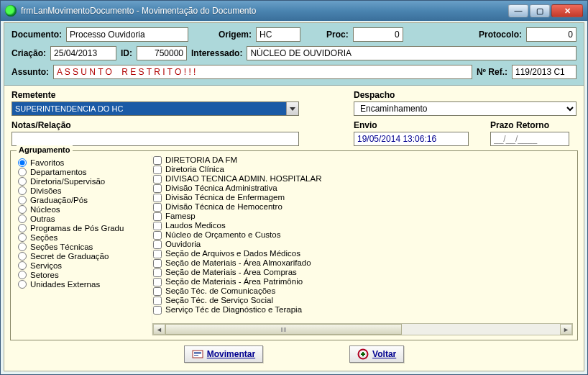 This screenshot has height=375, width=588. What do you see at coordinates (263, 72) in the screenshot?
I see `assunto-field` at bounding box center [263, 72].